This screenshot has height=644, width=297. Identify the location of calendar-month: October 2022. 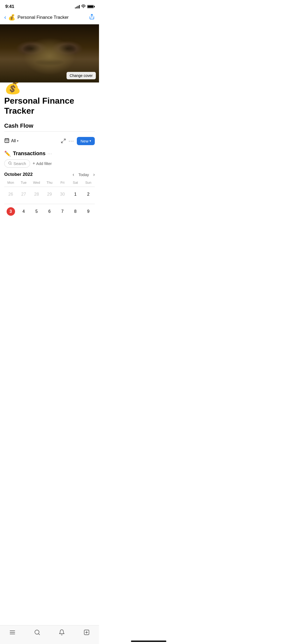
(18, 174).